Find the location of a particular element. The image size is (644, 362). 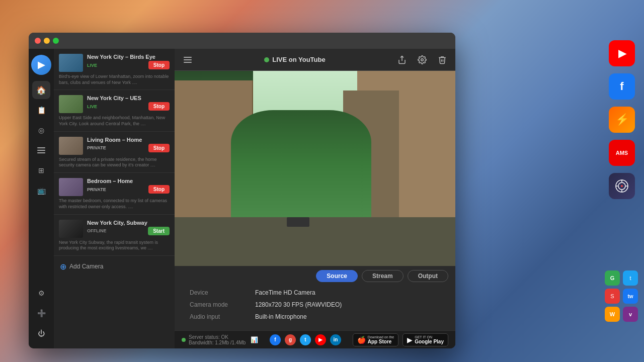

device-row: Device FaceTime HD Camera is located at coordinates (315, 293).